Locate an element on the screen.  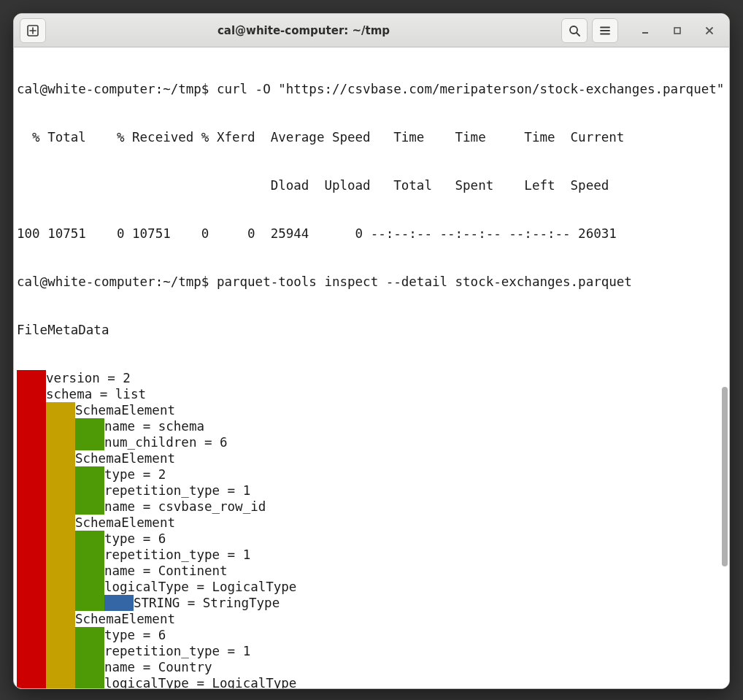
minimize-button is located at coordinates (645, 31).